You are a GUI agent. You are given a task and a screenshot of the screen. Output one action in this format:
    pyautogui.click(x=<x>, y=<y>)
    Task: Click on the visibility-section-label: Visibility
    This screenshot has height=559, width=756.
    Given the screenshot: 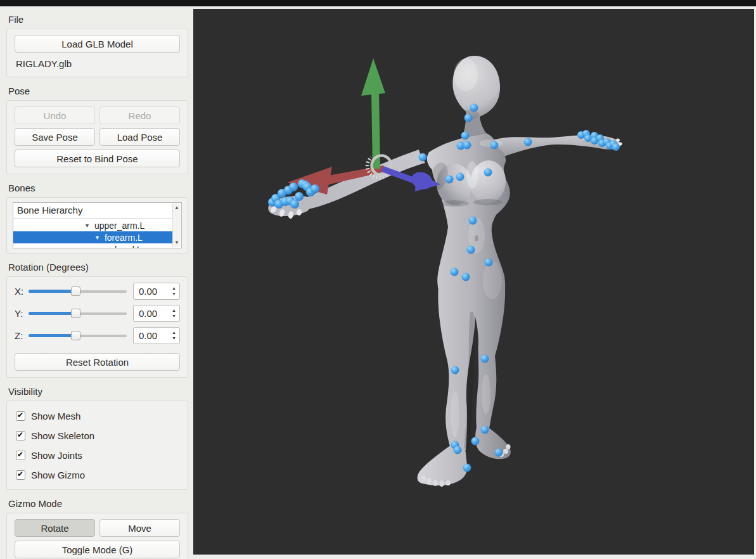 What is the action you would take?
    pyautogui.click(x=98, y=392)
    